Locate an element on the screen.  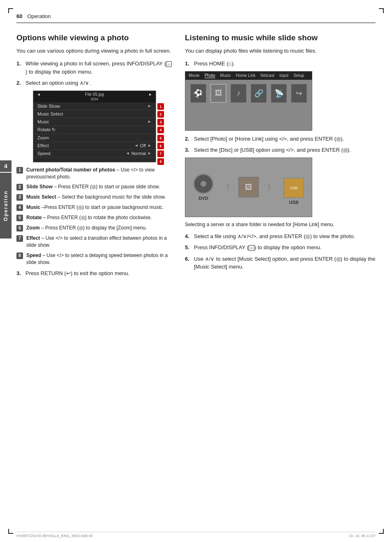
display-icon2: ▭ is located at coordinates (251, 248).